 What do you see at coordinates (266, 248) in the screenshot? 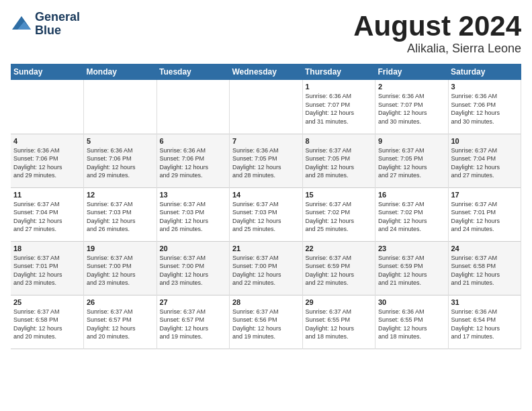
I see `day-number: 21` at bounding box center [266, 248].